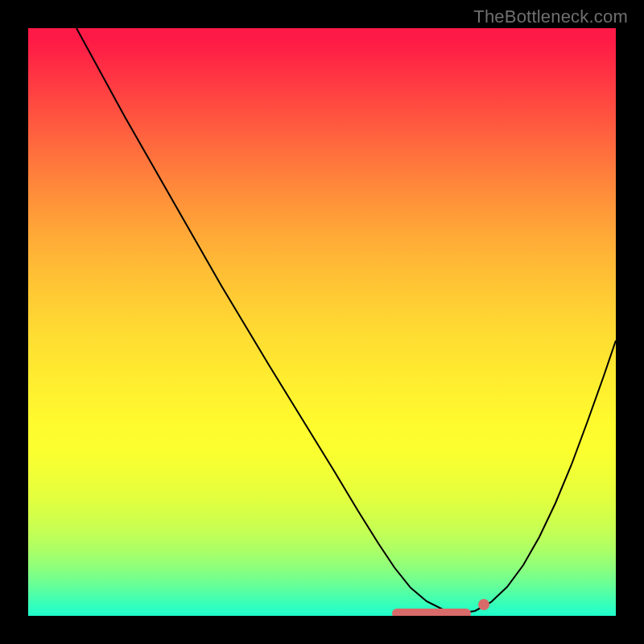 The image size is (644, 644). Describe the element at coordinates (484, 605) in the screenshot. I see `marker-dot` at that location.